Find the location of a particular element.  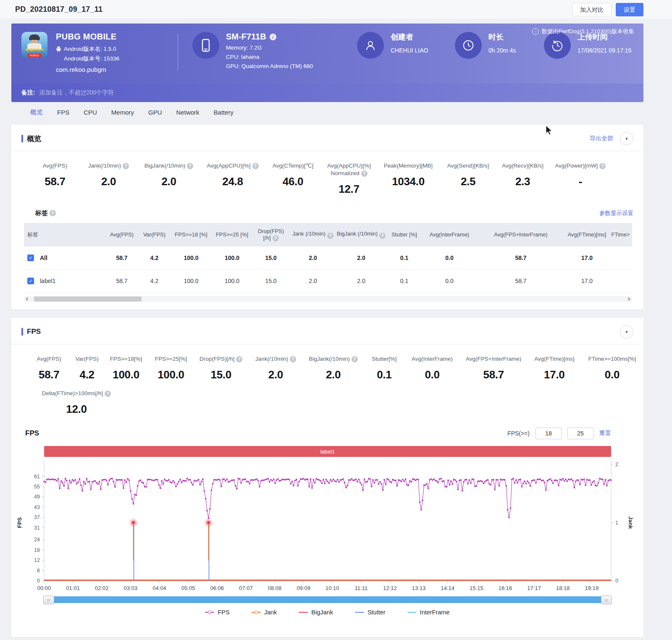

stat-label: FPS>=18[%] is located at coordinates (126, 359).